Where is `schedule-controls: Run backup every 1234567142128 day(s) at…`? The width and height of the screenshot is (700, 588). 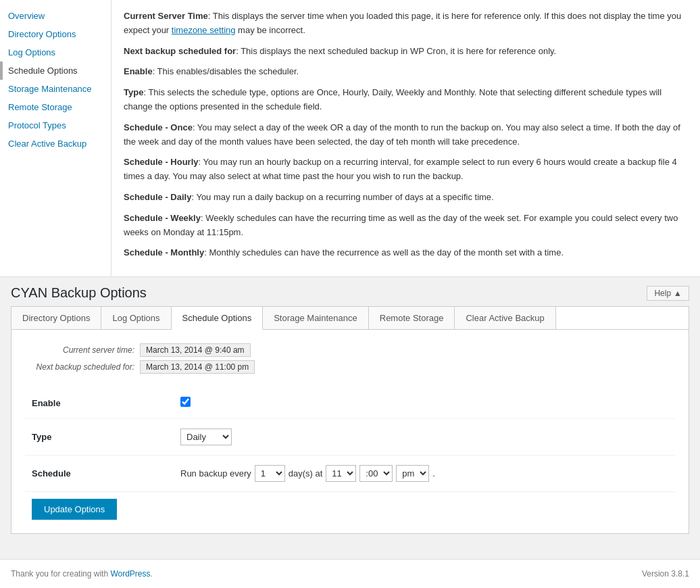 schedule-controls: Run backup every 1234567142128 day(s) at… is located at coordinates (424, 473).